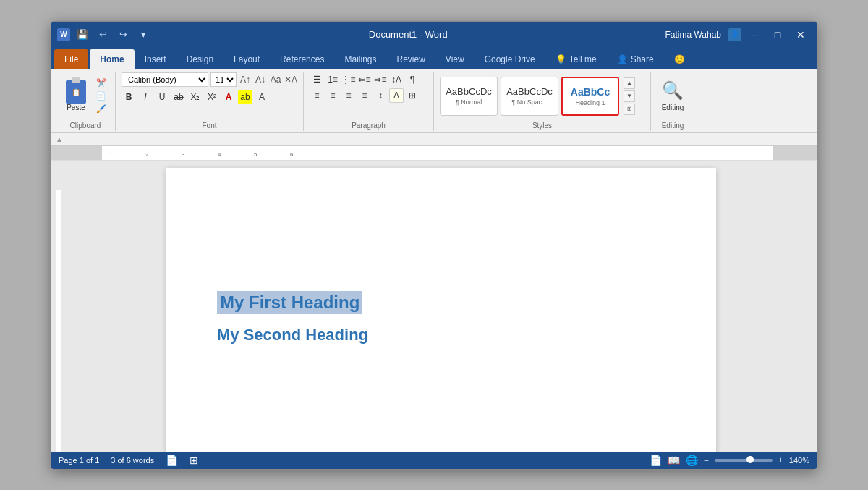 Image resolution: width=868 pixels, height=490 pixels. What do you see at coordinates (276, 80) in the screenshot?
I see `change-case-btn: Aa` at bounding box center [276, 80].